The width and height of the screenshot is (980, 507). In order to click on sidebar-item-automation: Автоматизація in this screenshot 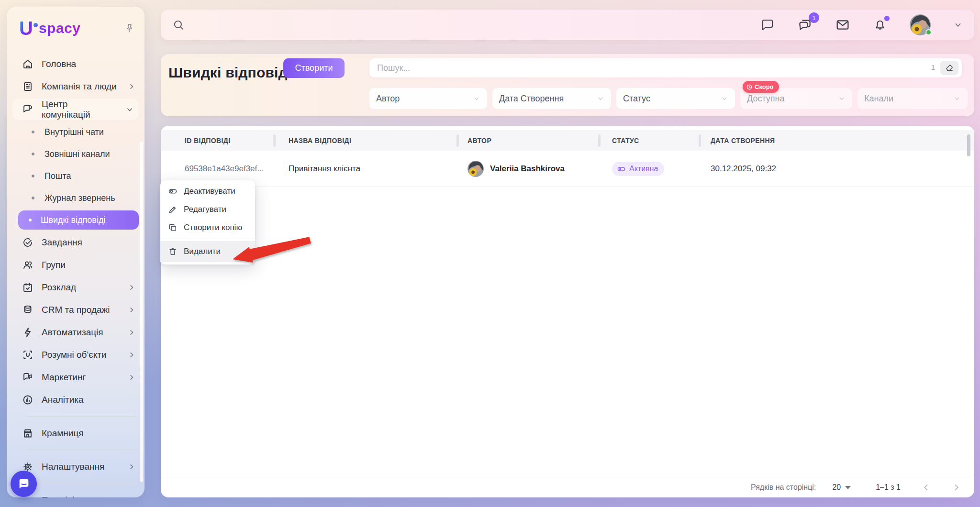, I will do `click(76, 332)`.